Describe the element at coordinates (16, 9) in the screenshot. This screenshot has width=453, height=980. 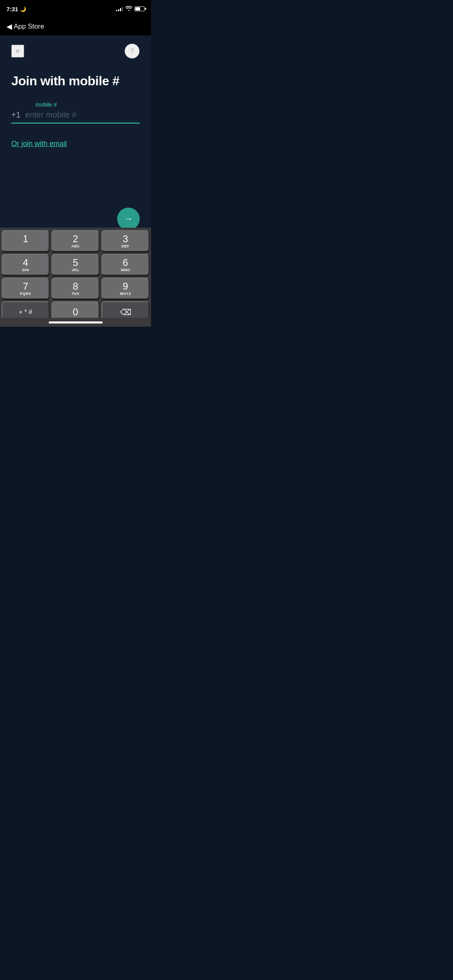
I see `status-left: 7:31 🌙` at that location.